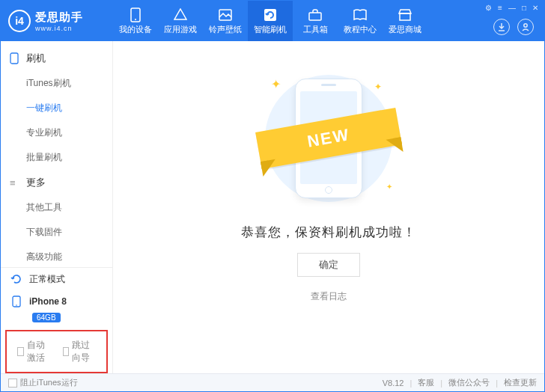 This screenshot has height=392, width=545. Describe the element at coordinates (59, 18) in the screenshot. I see `app-name: 爱思助手` at that location.